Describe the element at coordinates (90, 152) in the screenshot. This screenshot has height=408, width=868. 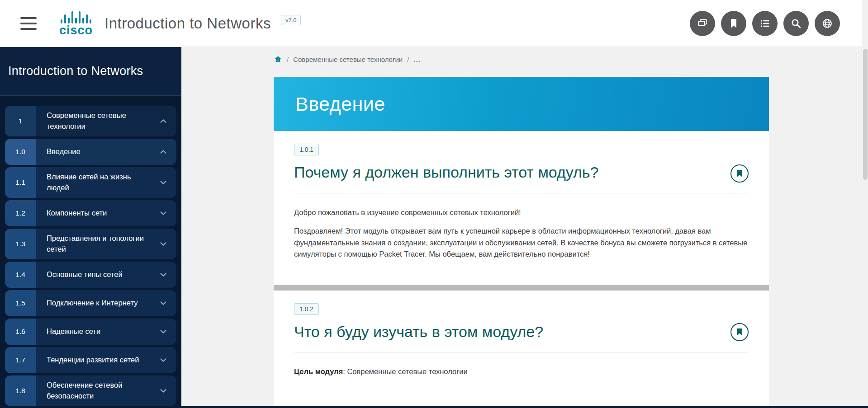
I see `sidebar-item-1-0: 1.0 Введение` at that location.